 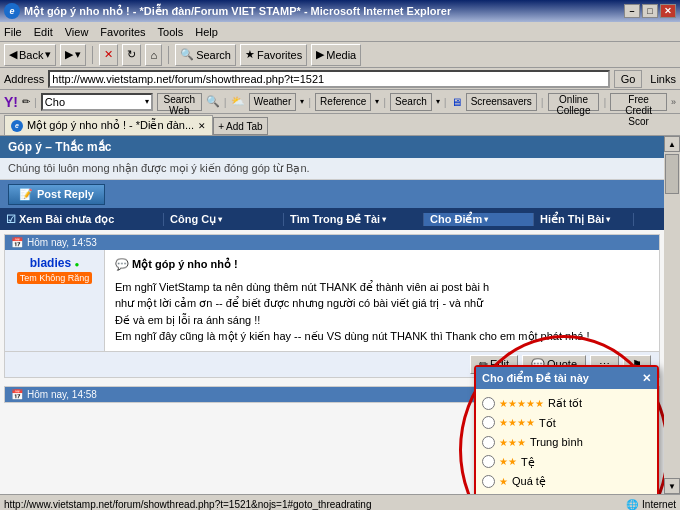 I want to click on maximize-button: □, so click(x=650, y=11).